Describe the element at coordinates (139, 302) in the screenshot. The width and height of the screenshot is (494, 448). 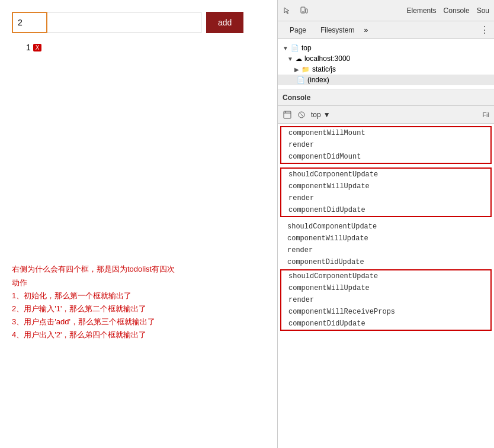
I see `explanation: 右侧为什么会有四个框，那是因为todolist有四次 动作 1、初始化，那么第一…` at that location.